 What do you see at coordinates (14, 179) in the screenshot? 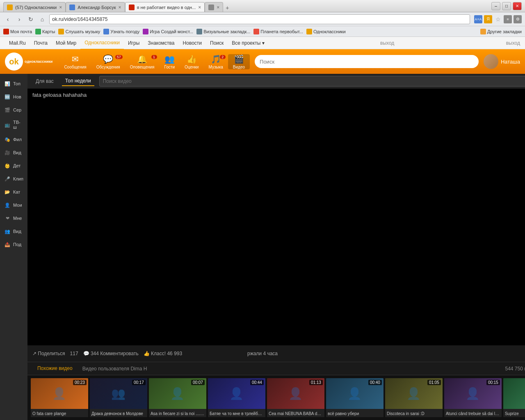
I see `sidebar-clips: 🎤 Клип` at bounding box center [14, 179].